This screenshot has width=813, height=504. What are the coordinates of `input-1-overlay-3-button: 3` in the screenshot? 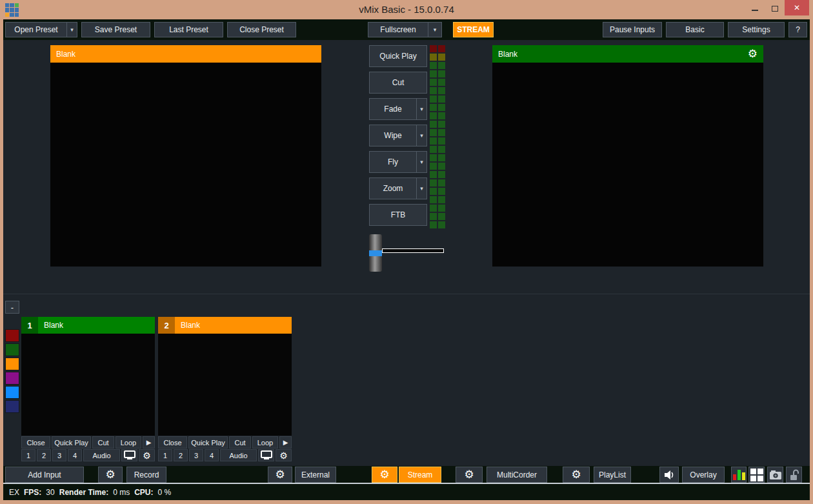 It's located at (59, 456).